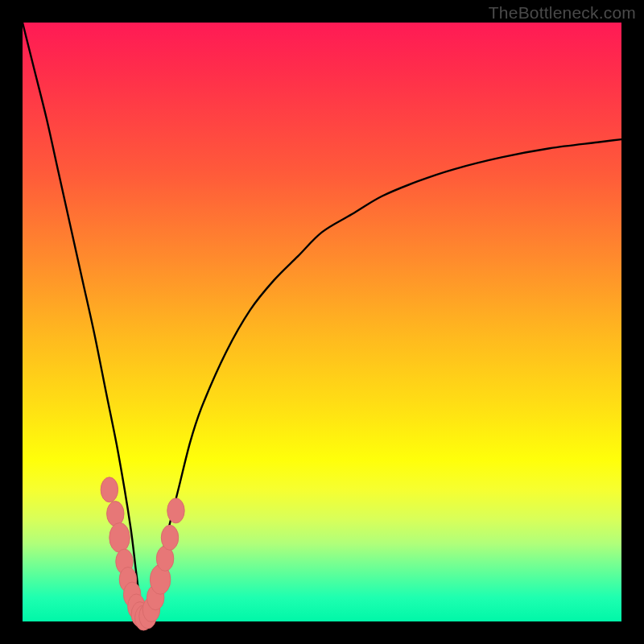 Image resolution: width=644 pixels, height=644 pixels. I want to click on marker-layer, so click(142, 554).